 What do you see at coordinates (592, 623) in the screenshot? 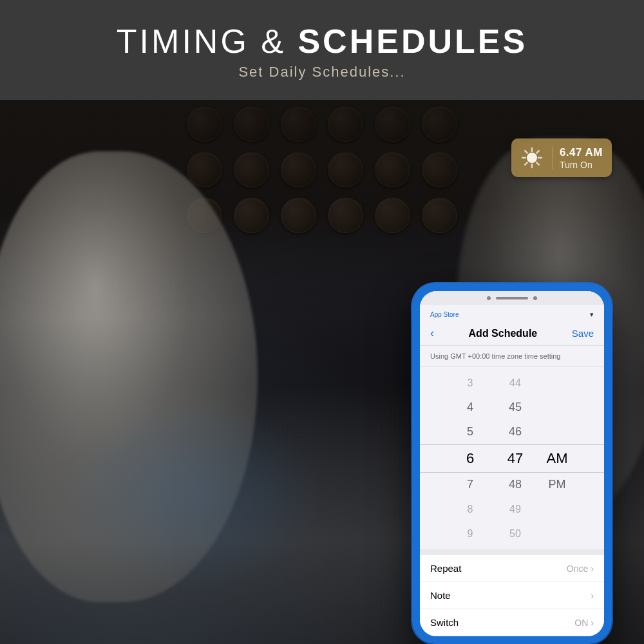
I see `switch-chevron: ›` at bounding box center [592, 623].